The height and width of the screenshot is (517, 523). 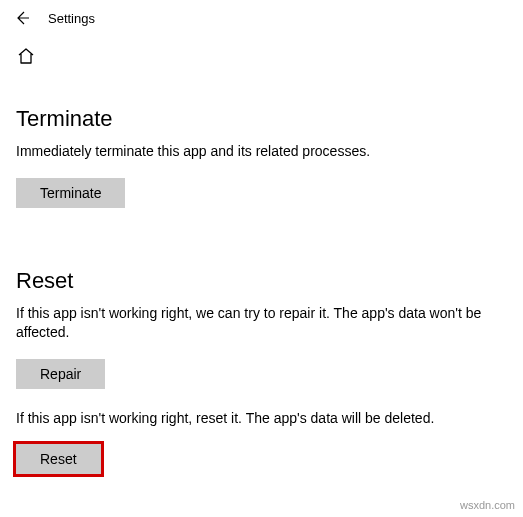 What do you see at coordinates (251, 419) in the screenshot?
I see `reset-description: If this app isn't working right, reset i…` at bounding box center [251, 419].